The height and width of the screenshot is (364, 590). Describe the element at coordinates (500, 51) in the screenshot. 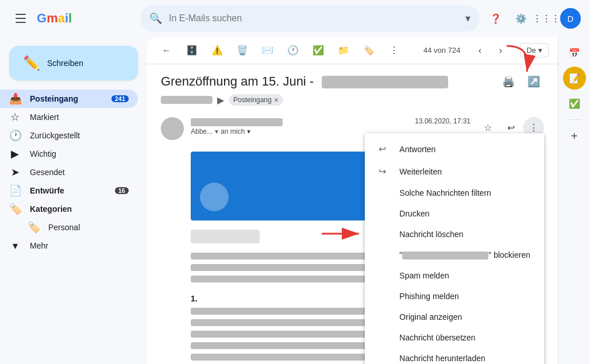

I see `next-email-button: ›` at that location.